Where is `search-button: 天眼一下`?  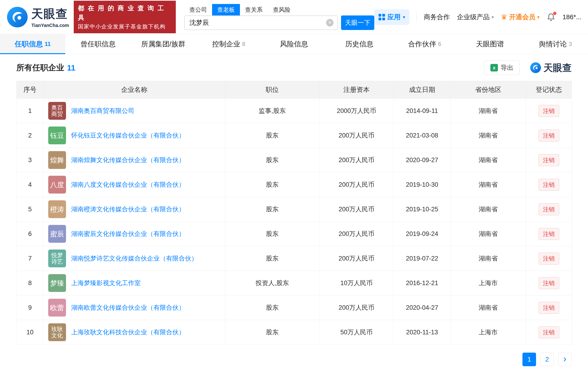
search-button: 天眼一下 is located at coordinates (358, 23).